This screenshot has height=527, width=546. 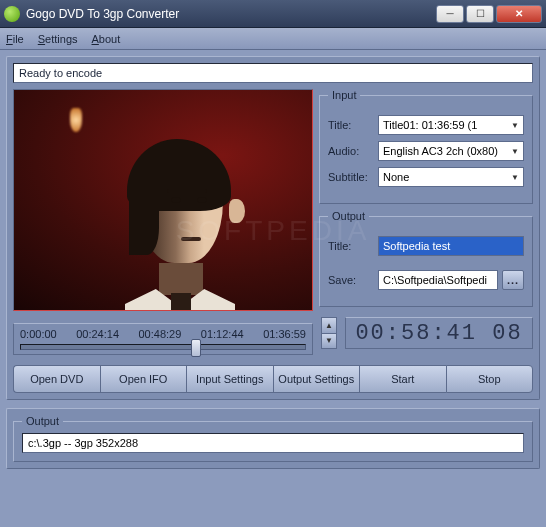 What do you see at coordinates (353, 177) in the screenshot?
I see `input-subtitle-label: Subtitle:` at bounding box center [353, 177].